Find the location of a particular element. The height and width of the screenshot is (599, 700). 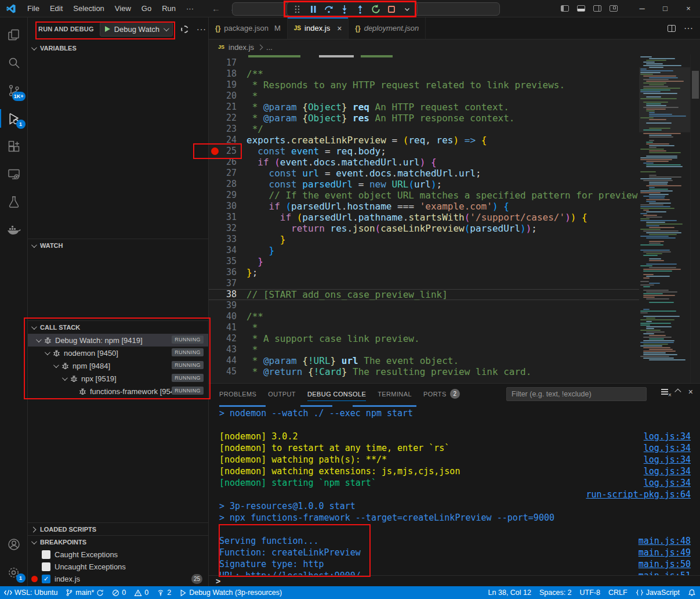

step-into-icon is located at coordinates (344, 9).